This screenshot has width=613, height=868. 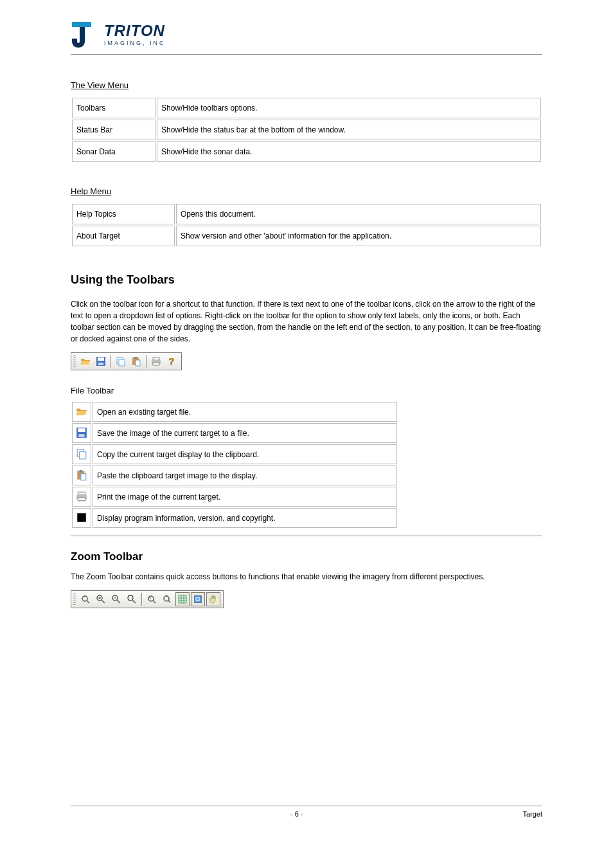 What do you see at coordinates (532, 814) in the screenshot?
I see `footer-doc-name: Target` at bounding box center [532, 814].